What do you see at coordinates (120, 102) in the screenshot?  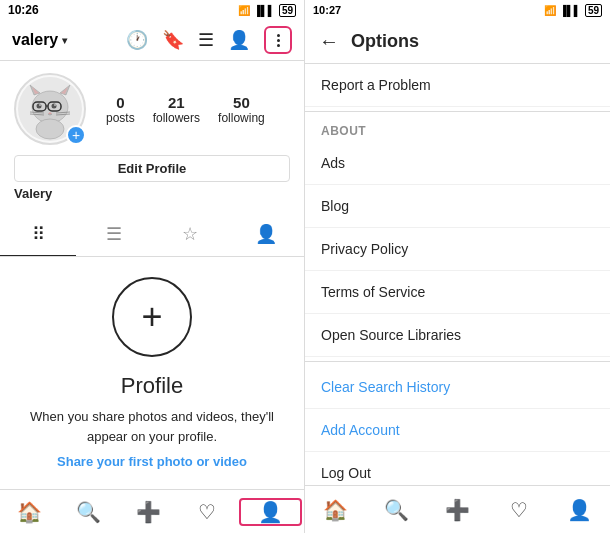 I see `posts-count: 0` at bounding box center [120, 102].